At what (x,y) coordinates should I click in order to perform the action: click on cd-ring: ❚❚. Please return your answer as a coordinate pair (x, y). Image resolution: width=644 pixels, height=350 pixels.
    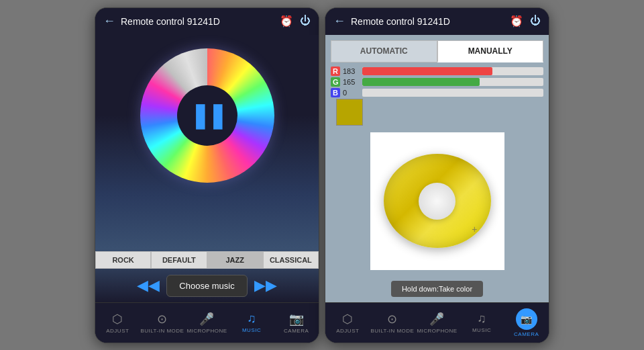
    Looking at the image, I should click on (207, 116).